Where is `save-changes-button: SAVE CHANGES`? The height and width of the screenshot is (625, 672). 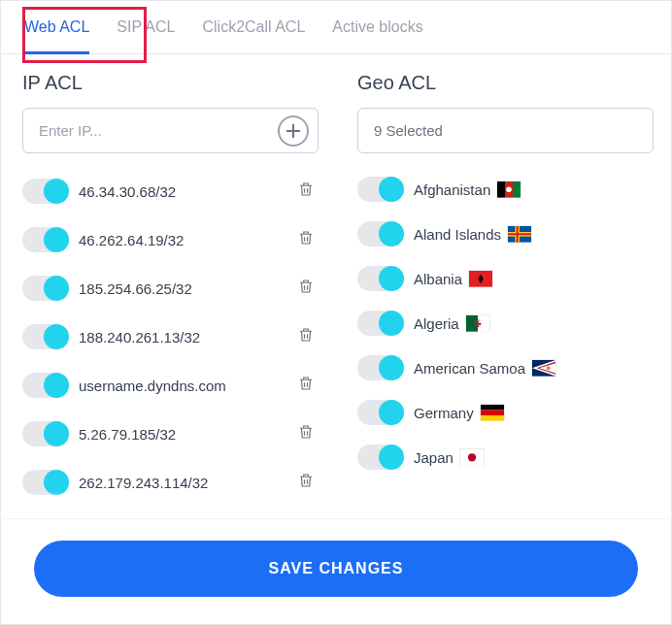 save-changes-button: SAVE CHANGES is located at coordinates (336, 569).